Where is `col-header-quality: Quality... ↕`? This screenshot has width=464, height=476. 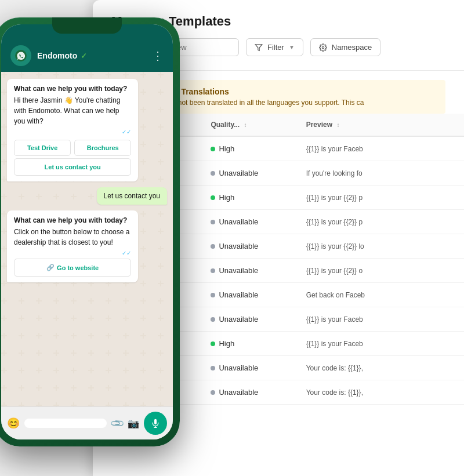
col-header-quality: Quality... ↕ is located at coordinates (249, 125).